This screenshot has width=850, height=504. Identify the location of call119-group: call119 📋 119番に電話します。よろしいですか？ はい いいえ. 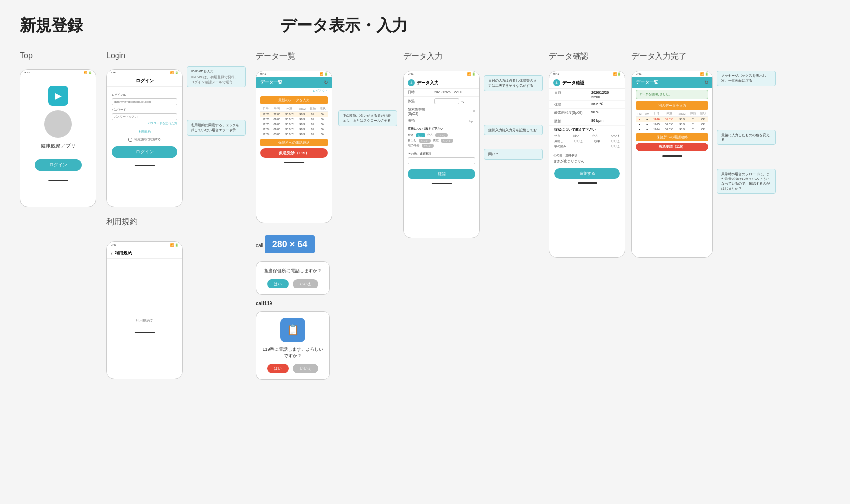
(294, 340).